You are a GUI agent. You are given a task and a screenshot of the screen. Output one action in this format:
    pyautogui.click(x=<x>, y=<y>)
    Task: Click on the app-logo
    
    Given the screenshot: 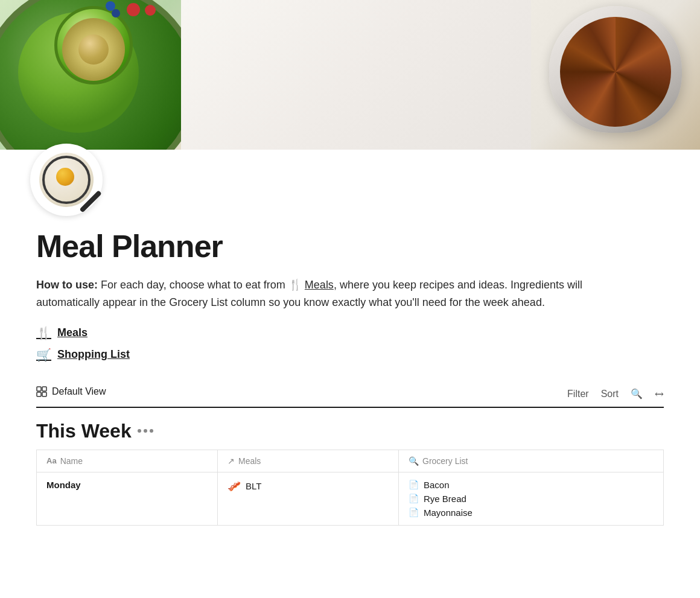 What is the action you would take?
    pyautogui.click(x=66, y=180)
    